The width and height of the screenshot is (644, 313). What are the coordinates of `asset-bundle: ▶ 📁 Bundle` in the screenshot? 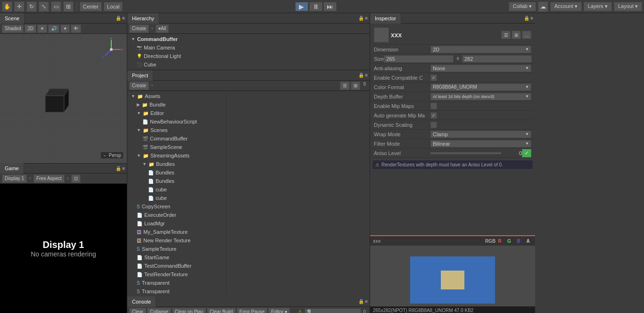 It's located at (176, 105).